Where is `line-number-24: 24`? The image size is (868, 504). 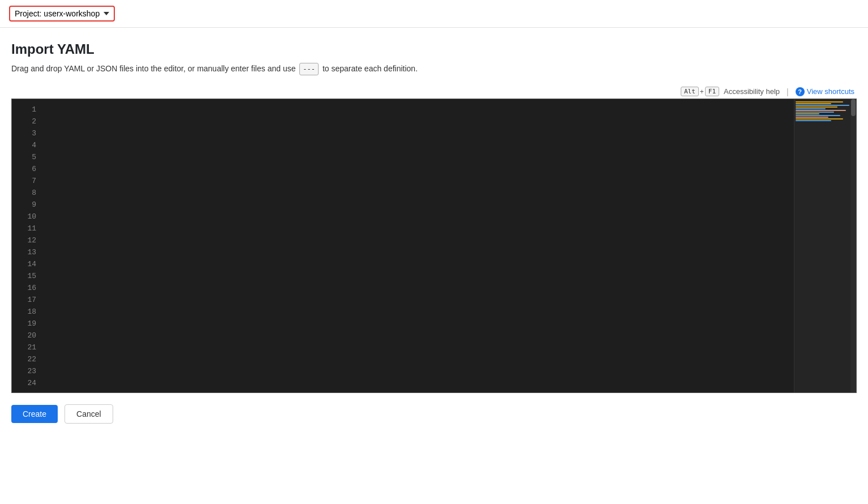 line-number-24: 24 is located at coordinates (26, 383).